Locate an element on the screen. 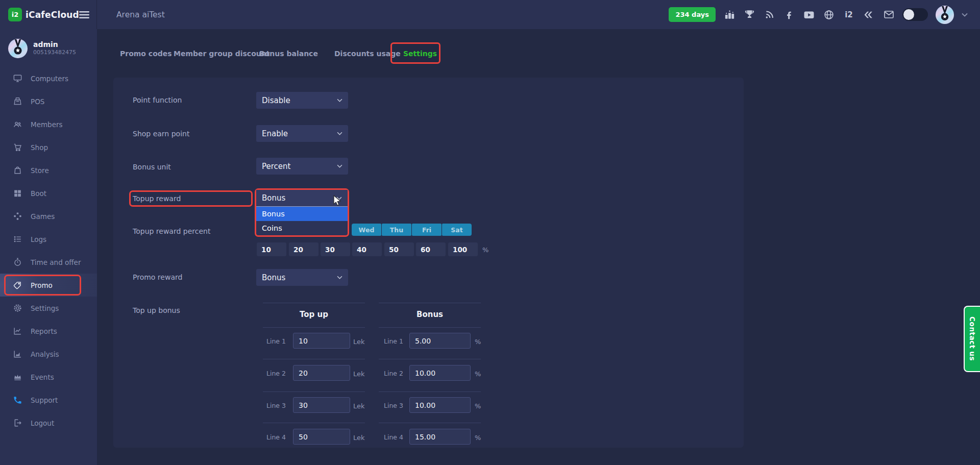 Image resolution: width=980 pixels, height=465 pixels. computers-icon is located at coordinates (17, 79).